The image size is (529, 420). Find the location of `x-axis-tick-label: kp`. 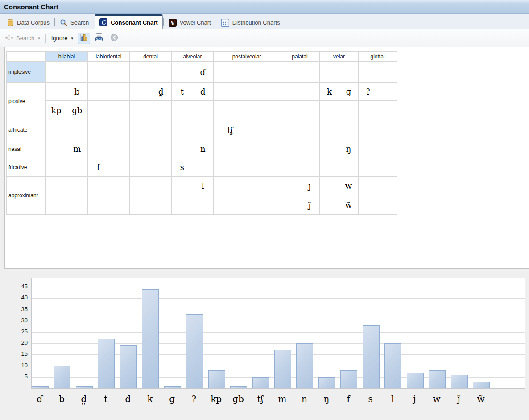

x-axis-tick-label: kp is located at coordinates (216, 399).